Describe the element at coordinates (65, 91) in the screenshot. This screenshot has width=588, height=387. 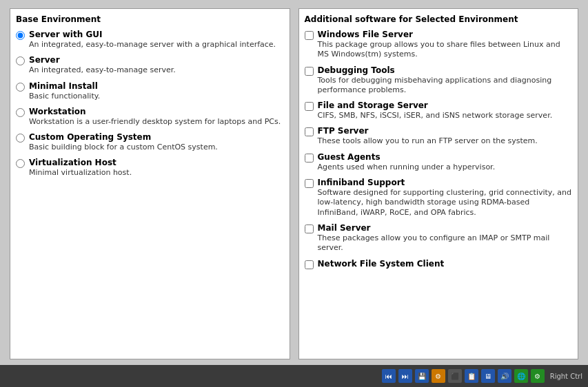
I see `radio-content-2: Minimal InstallBasic functionality.` at that location.